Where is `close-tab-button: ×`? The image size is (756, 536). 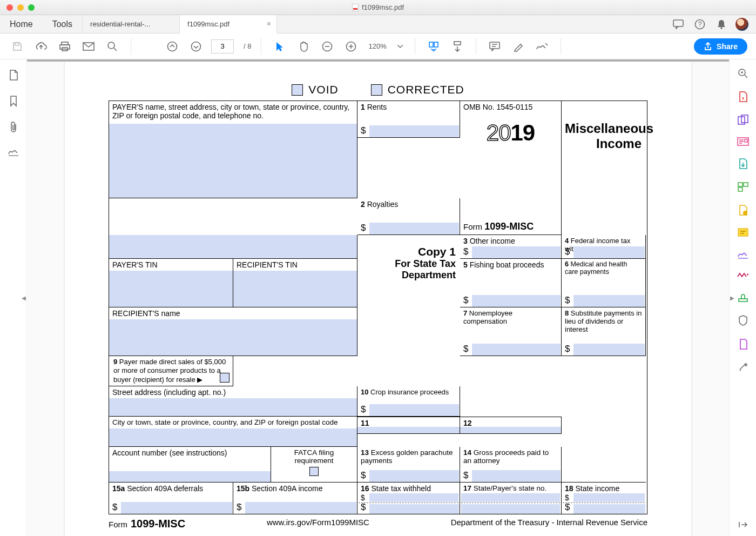 close-tab-button: × is located at coordinates (269, 24).